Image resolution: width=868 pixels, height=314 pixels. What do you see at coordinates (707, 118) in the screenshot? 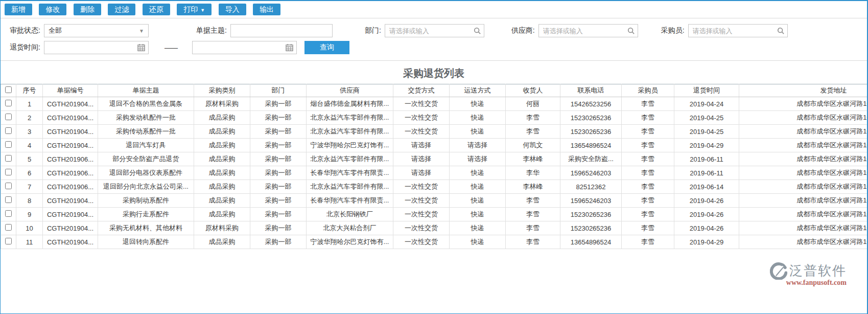
I see `table-cell: 2019-04-25` at bounding box center [707, 118].